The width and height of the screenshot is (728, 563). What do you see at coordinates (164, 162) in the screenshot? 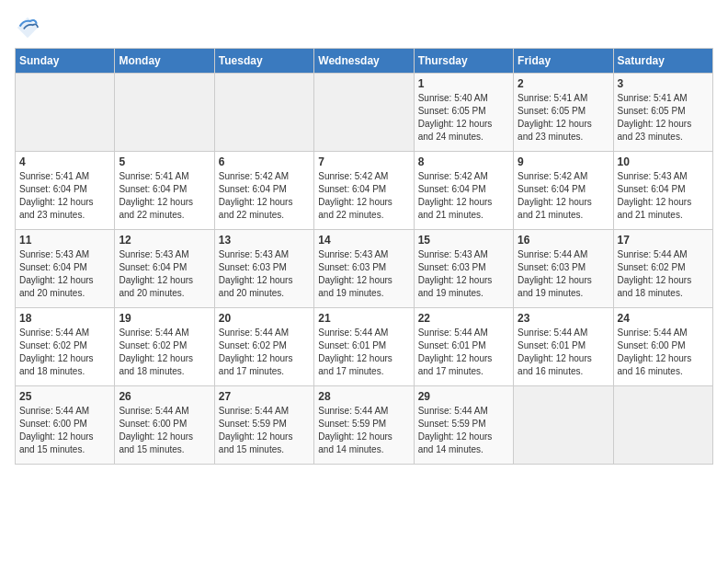
I see `day-number: 5` at bounding box center [164, 162].